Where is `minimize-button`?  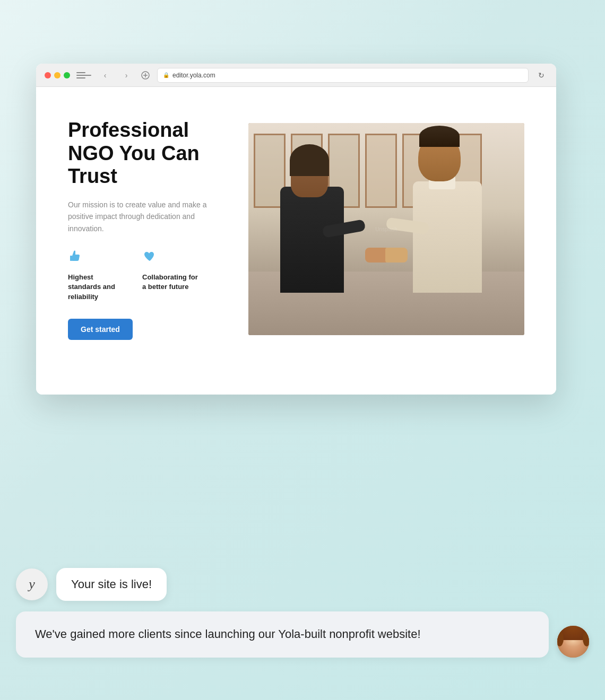 minimize-button is located at coordinates (57, 75).